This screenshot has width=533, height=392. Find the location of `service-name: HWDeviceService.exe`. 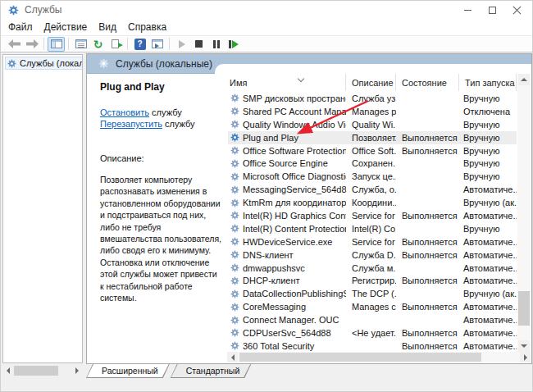

service-name: HWDeviceService.exe is located at coordinates (287, 242).